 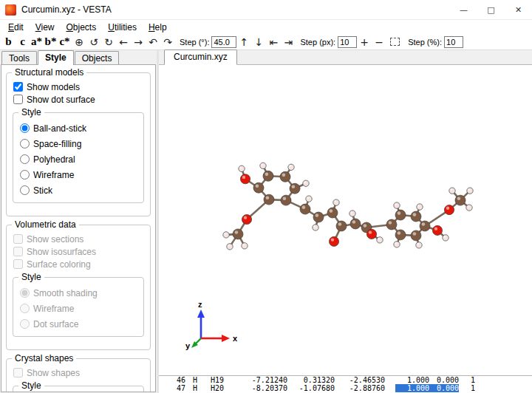 I want to click on atom-x-cell: -7.21240, so click(x=262, y=380).